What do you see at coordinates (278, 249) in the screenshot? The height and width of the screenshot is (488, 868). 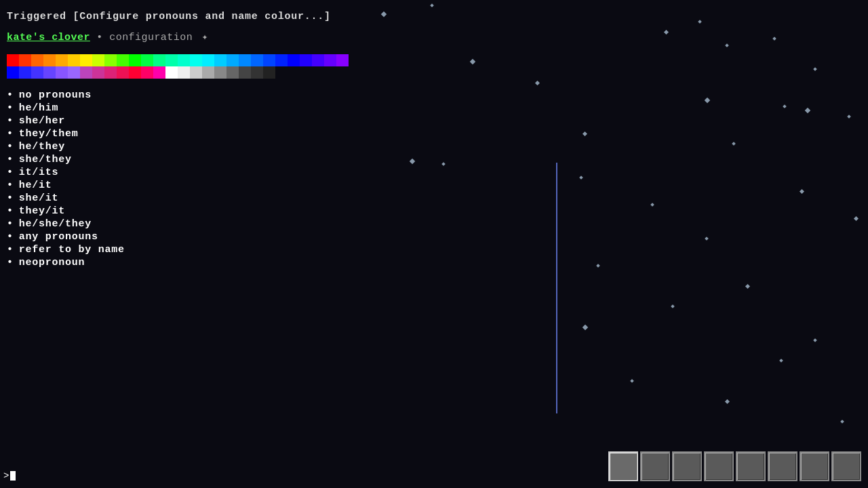 I see `pronoun-item: •refer to by name` at bounding box center [278, 249].